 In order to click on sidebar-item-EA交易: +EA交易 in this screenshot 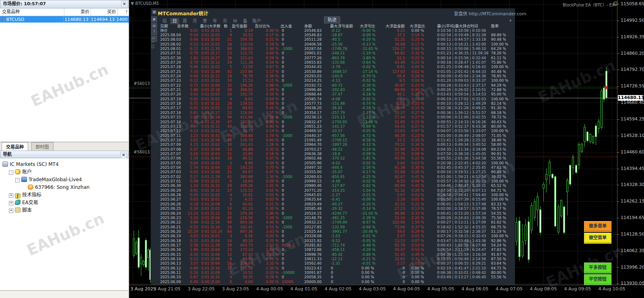, I will do `click(20, 203)`.